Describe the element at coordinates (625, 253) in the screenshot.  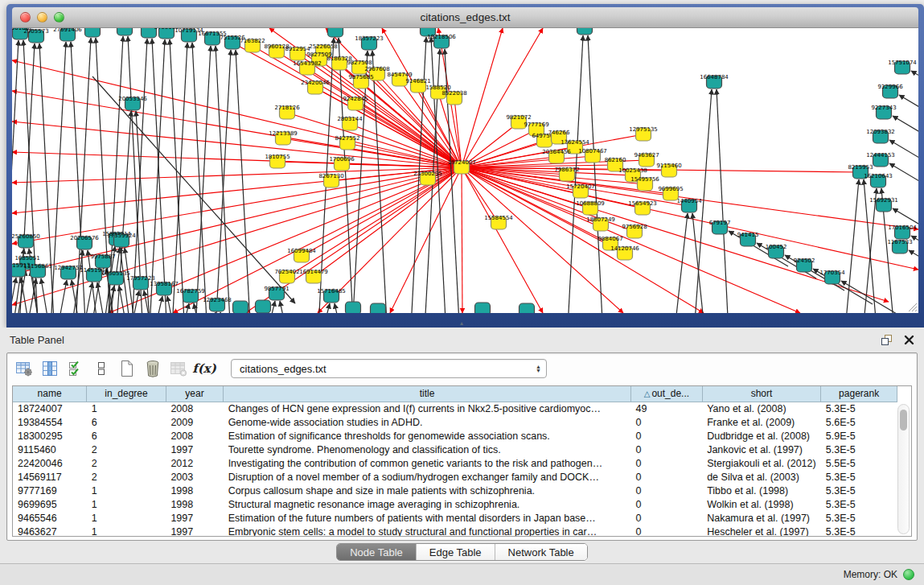
I see `graph-node: 14120746` at that location.